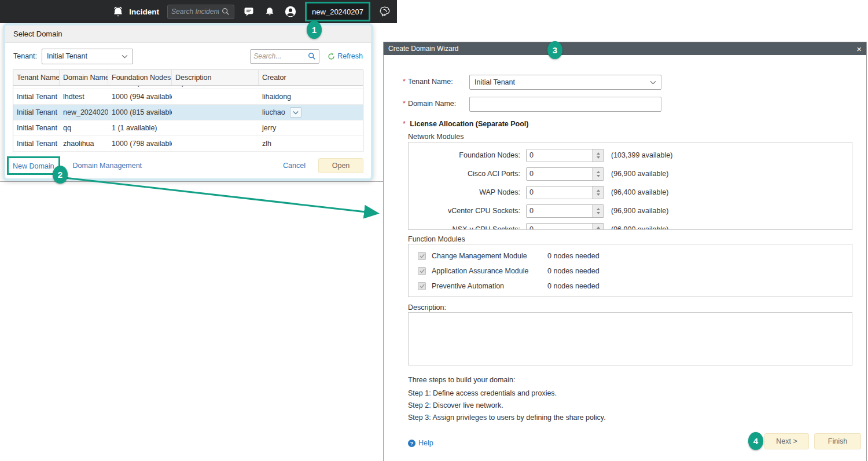 The height and width of the screenshot is (461, 868). Describe the element at coordinates (188, 102) in the screenshot. I see `select-domain-dialog: Select Domain Tenant: Initial Tenant Ref…` at that location.